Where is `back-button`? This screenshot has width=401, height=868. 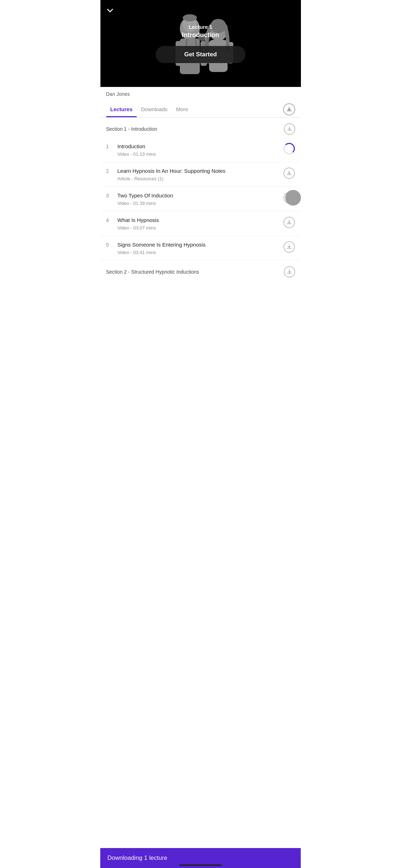
back-button is located at coordinates (110, 11).